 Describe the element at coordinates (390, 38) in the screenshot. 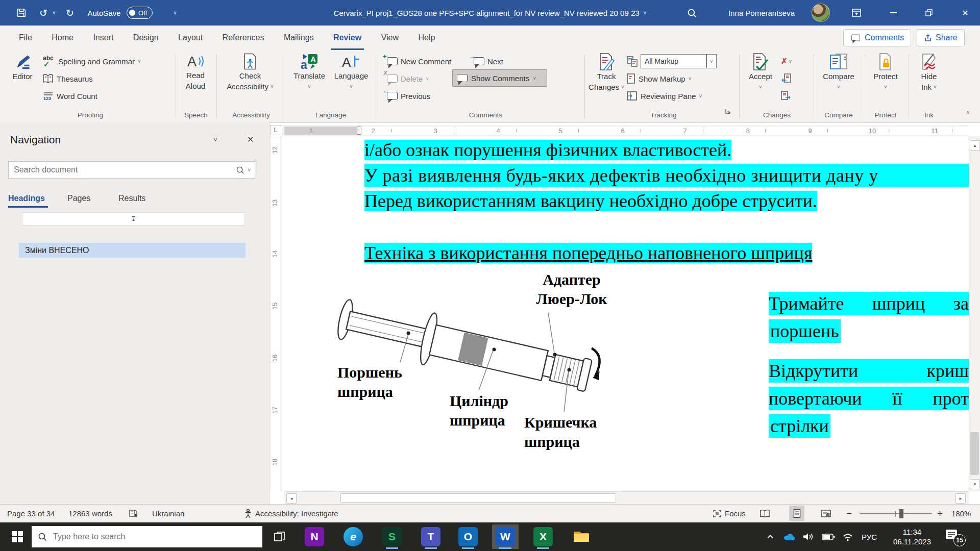

I see `tab-view: View` at that location.